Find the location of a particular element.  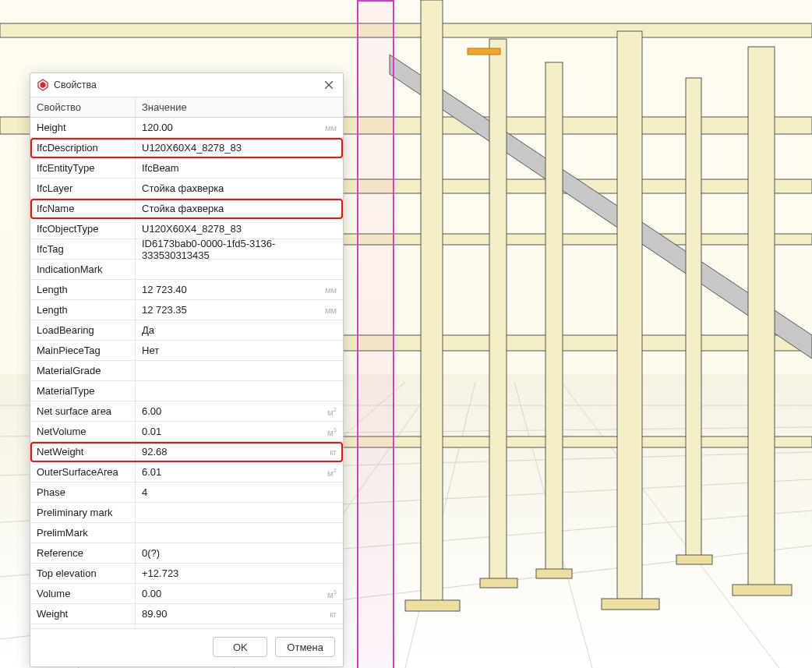

property-row: MainPieceTagНет is located at coordinates (187, 351).